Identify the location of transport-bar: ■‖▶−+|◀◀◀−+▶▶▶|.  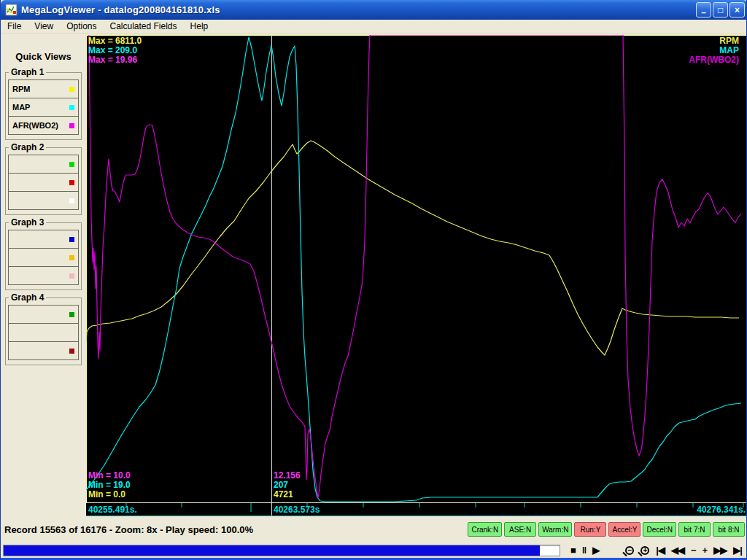
(374, 550).